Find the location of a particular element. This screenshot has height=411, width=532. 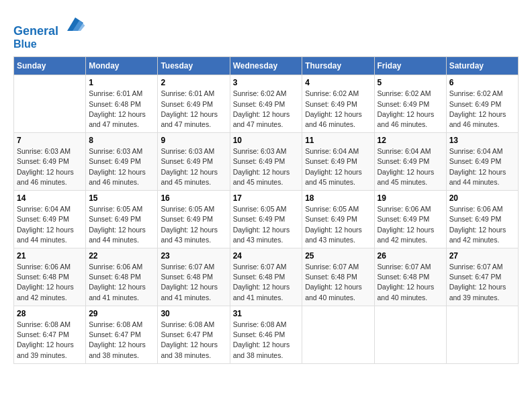

calendar-day-cell: 8 Sunrise: 6:03 AMSunset: 6:49 PMDayligh… is located at coordinates (122, 162).